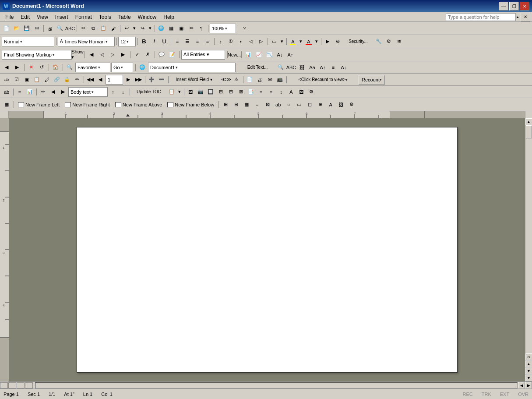 The image size is (532, 399). What do you see at coordinates (84, 17) in the screenshot?
I see `menu-format: Format` at bounding box center [84, 17].